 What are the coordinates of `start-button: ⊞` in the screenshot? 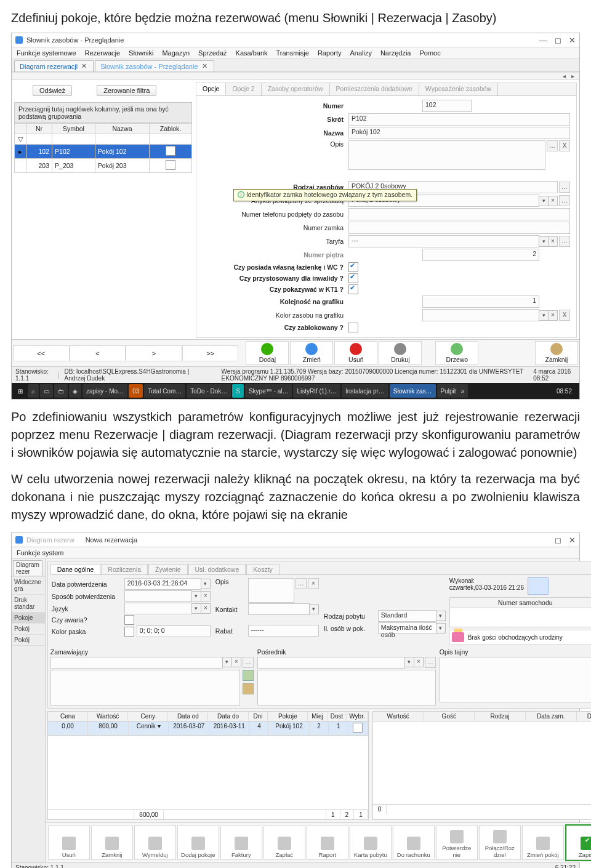 It's located at (20, 391).